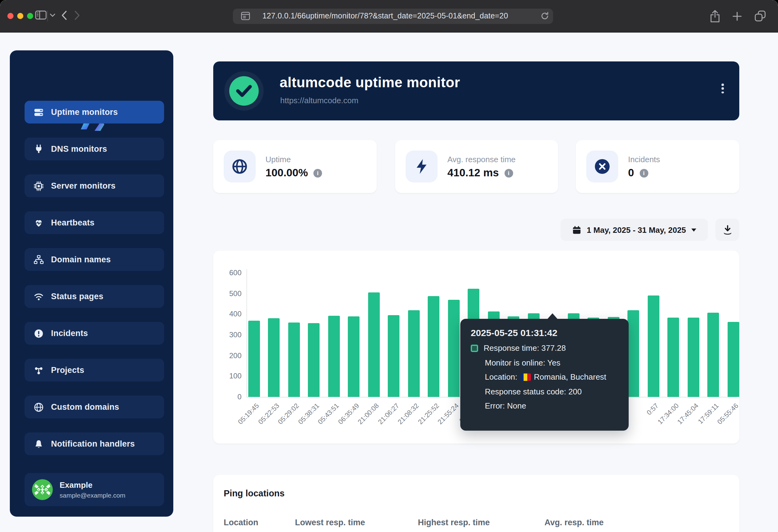 Image resolution: width=778 pixels, height=532 pixels. Describe the element at coordinates (230, 273) in the screenshot. I see `y-axis-tick: 600` at that location.